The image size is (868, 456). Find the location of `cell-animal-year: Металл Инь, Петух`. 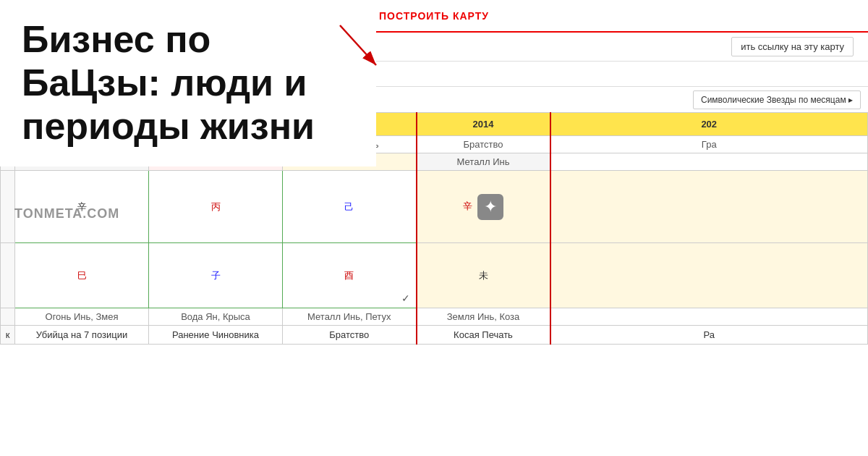

cell-animal-year: Металл Инь, Петух is located at coordinates (350, 317).